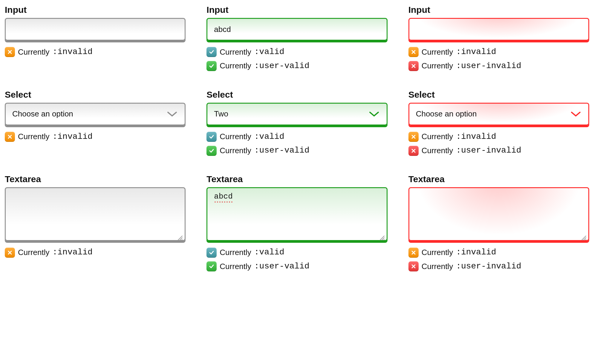 The height and width of the screenshot is (364, 594). Describe the element at coordinates (297, 114) in the screenshot. I see `select-input: Two` at that location.